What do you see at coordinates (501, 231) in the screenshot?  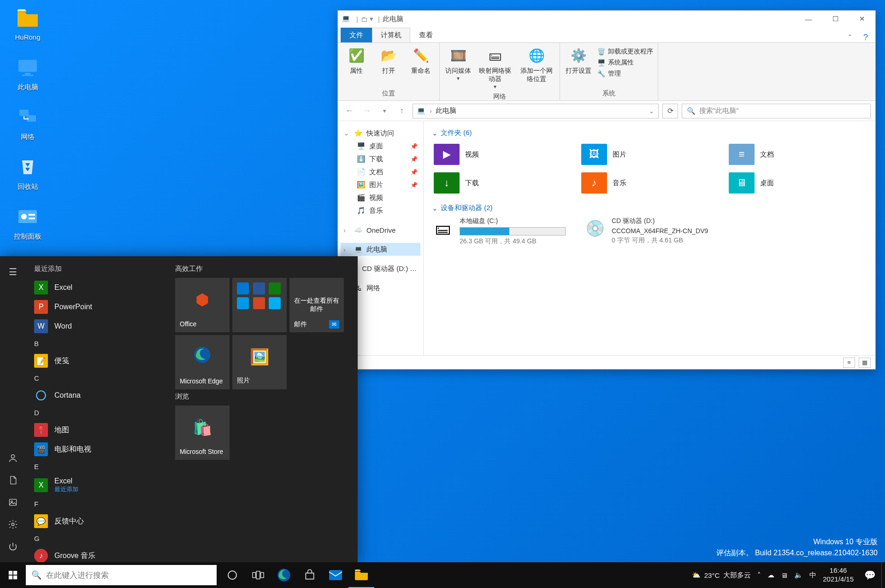 I see `drive-c: 🖴 本地磁盘 (C:) 26.3 GB 可用，共 49.4 GB` at bounding box center [501, 231].